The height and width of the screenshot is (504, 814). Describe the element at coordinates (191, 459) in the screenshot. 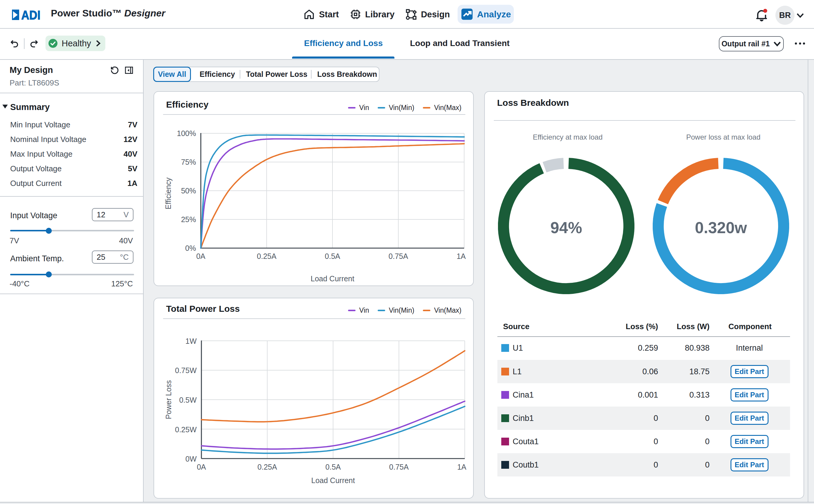

I see `svg-text: 0W` at that location.